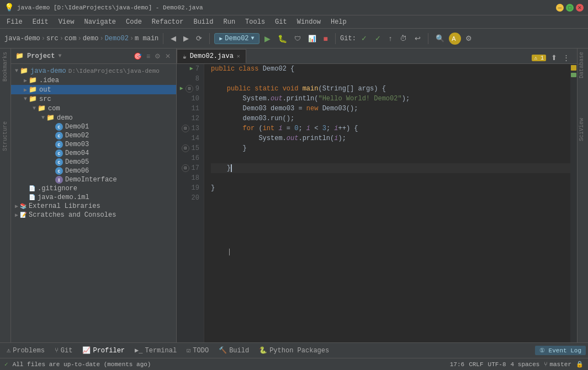 This screenshot has width=588, height=370. I want to click on tree-item-iml: ▶ 📄 java-demo.iml, so click(94, 197).